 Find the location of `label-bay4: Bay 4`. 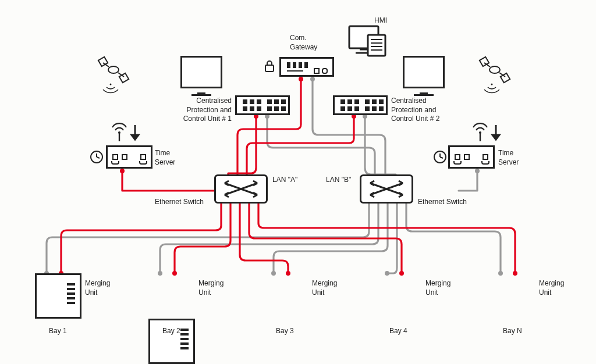

label-bay4: Bay 4 is located at coordinates (398, 331).